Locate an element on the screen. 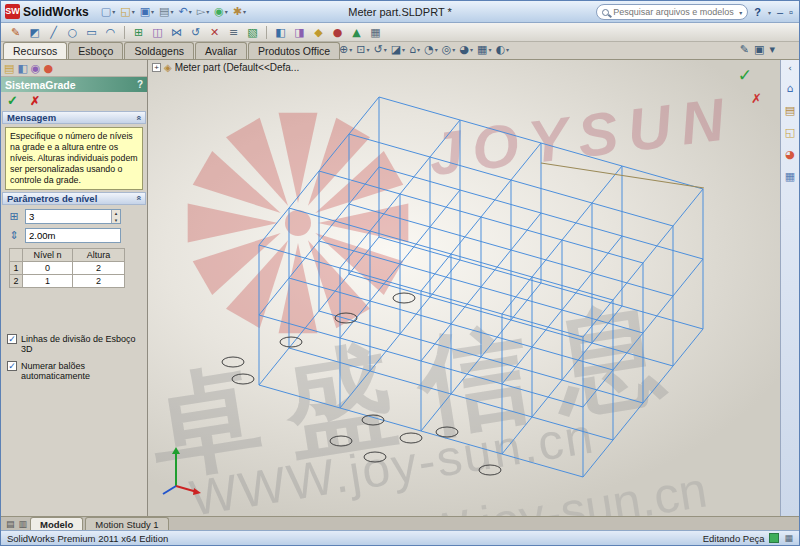 The width and height of the screenshot is (800, 546). grid-system-icon: ▦ is located at coordinates (376, 32).